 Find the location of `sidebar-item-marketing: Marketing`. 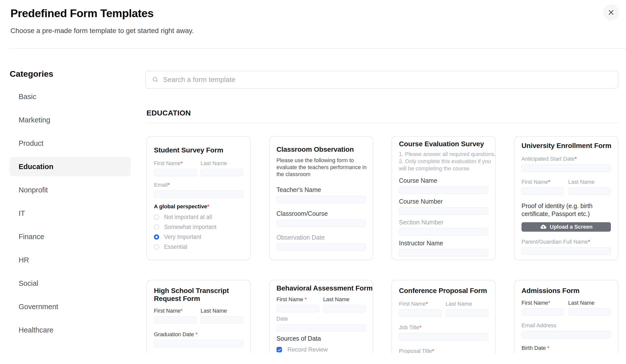

sidebar-item-marketing: Marketing is located at coordinates (70, 120).